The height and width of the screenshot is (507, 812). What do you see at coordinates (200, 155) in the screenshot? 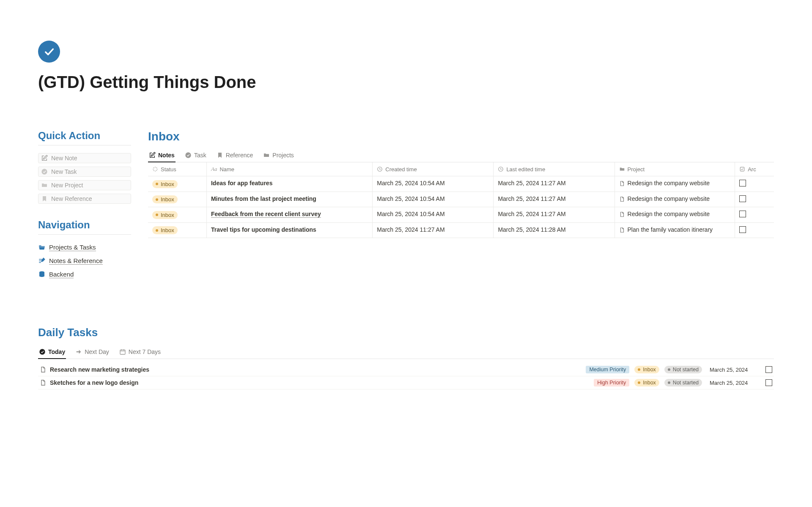
I see `tab-label: Task` at bounding box center [200, 155].